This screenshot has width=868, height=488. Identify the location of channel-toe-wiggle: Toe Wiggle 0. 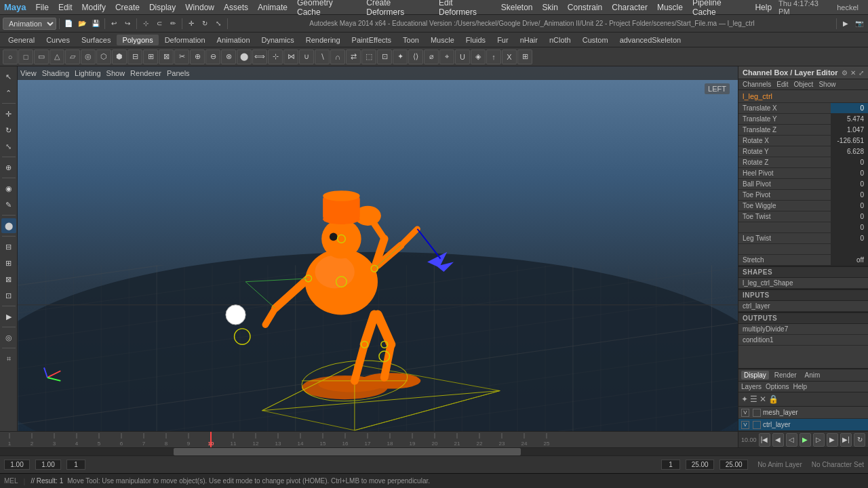
(803, 206).